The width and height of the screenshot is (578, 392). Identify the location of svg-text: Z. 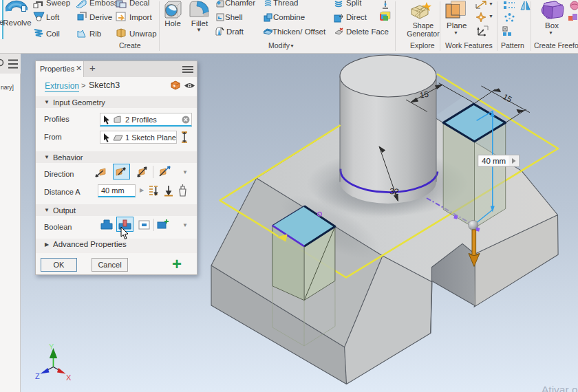
(37, 376).